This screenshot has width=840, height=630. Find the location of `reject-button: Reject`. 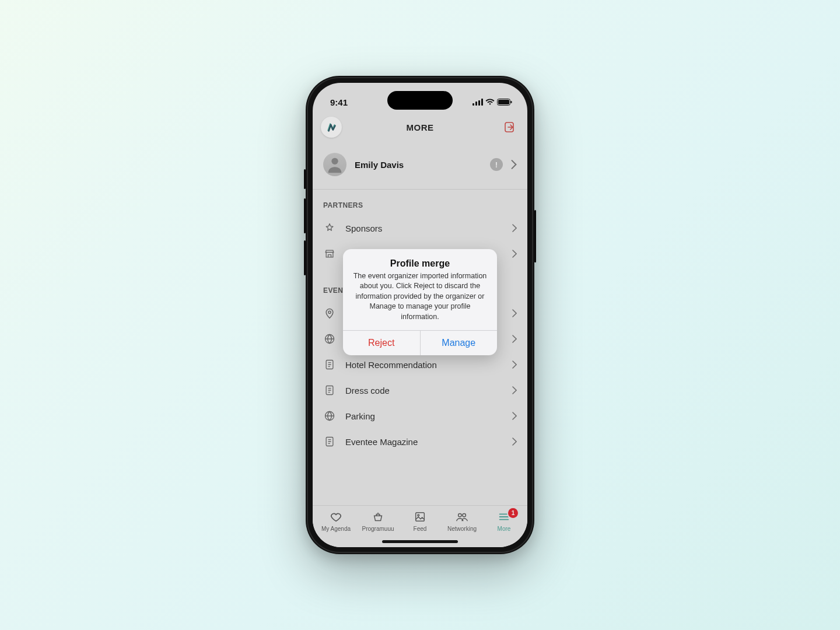

reject-button: Reject is located at coordinates (382, 343).